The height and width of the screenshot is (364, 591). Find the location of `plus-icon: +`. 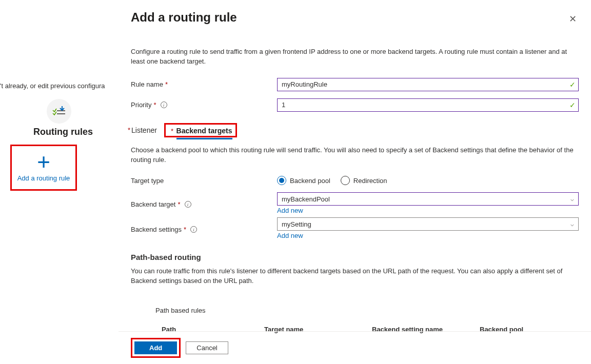

plus-icon: + is located at coordinates (44, 162).